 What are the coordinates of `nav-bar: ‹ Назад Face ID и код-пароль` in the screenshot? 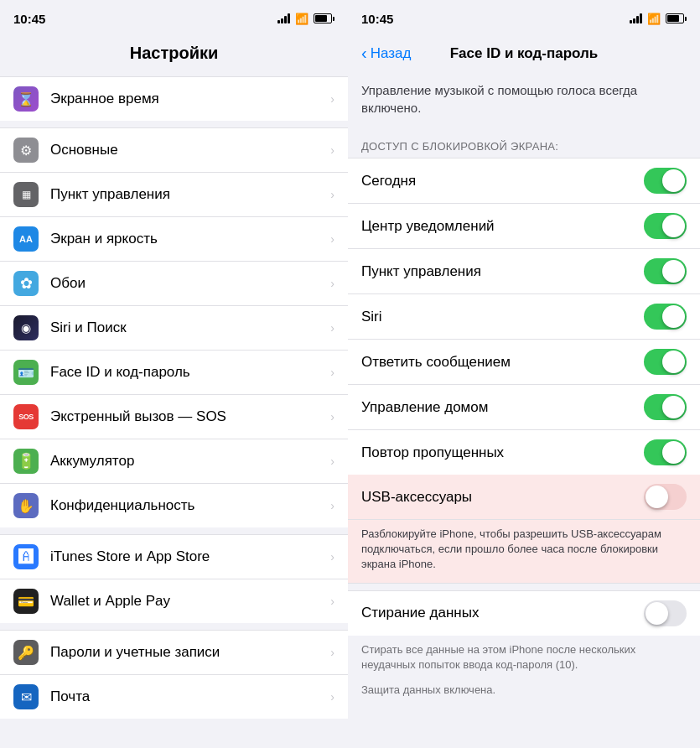 It's located at (524, 52).